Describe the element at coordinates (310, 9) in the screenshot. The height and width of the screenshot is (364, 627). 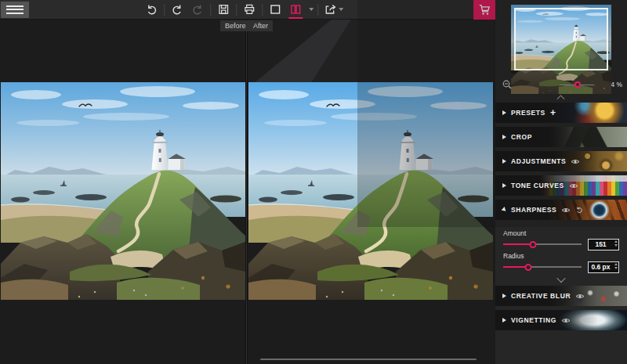
I see `compare-view-dropdown` at that location.